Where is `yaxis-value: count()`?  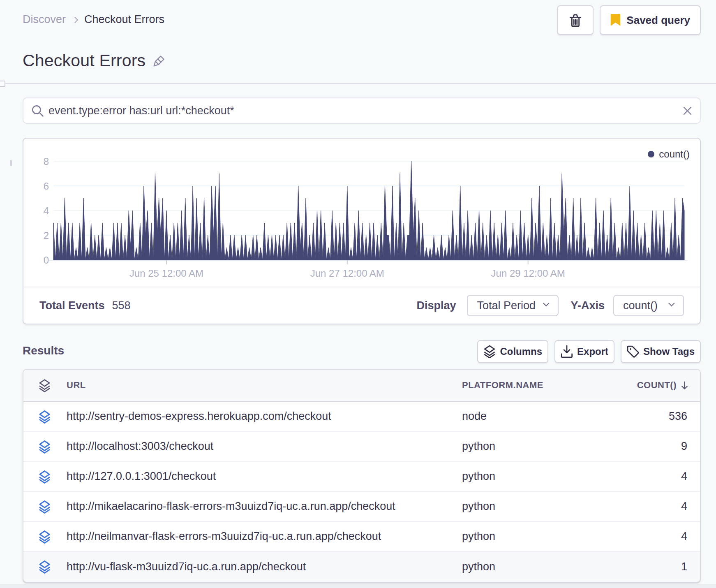
yaxis-value: count() is located at coordinates (640, 306).